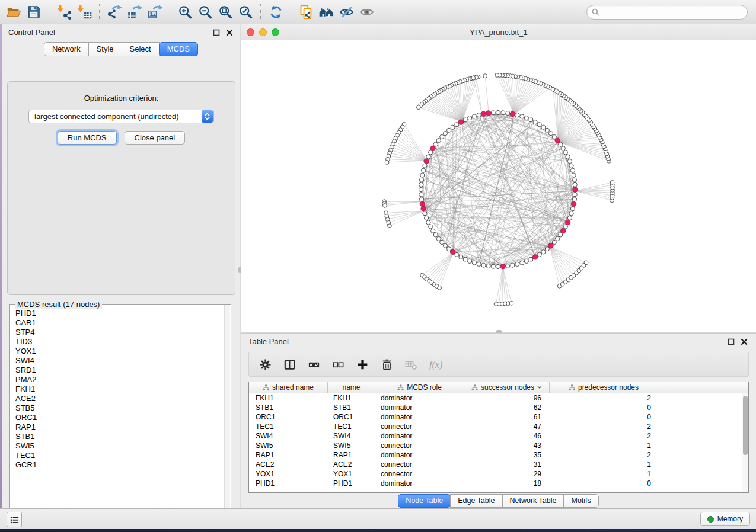 This screenshot has height=532, width=756. Describe the element at coordinates (499, 417) in the screenshot. I see `table-row: ORC1ORC1dominator610` at that location.